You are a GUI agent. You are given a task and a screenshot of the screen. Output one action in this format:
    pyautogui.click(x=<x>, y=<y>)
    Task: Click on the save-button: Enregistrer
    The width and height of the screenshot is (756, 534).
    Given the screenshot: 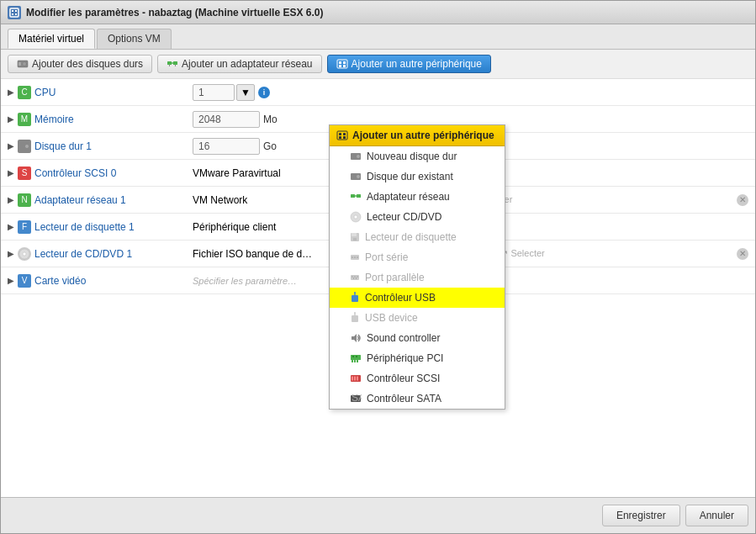 What is the action you would take?
    pyautogui.click(x=641, y=515)
    